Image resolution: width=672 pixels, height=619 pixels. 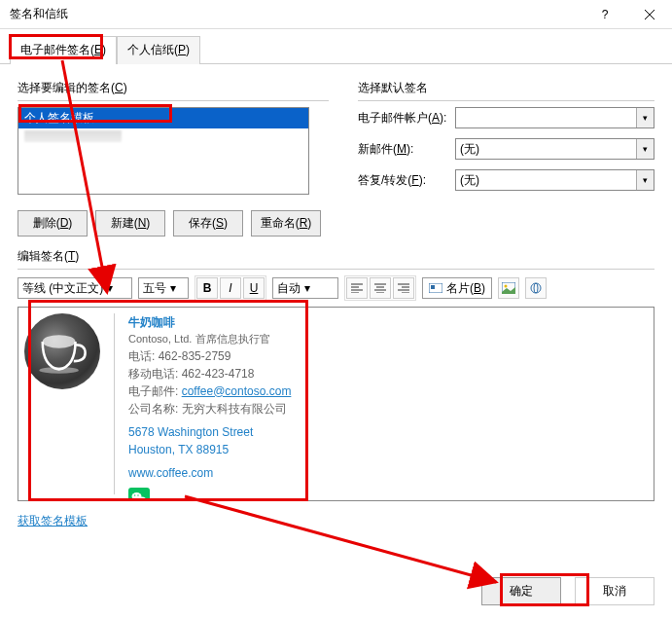 I want to click on align-left-icon, so click(x=357, y=288).